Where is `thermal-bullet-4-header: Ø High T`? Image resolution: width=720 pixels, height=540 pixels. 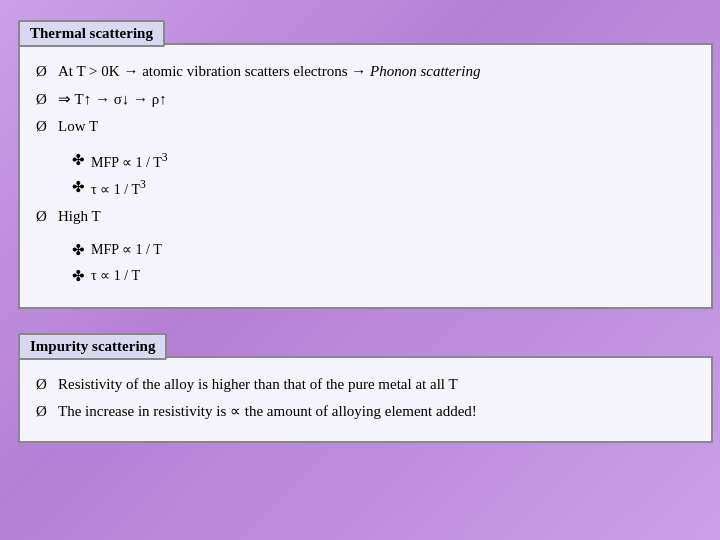
thermal-bullet-4-header: Ø High T is located at coordinates (68, 217).